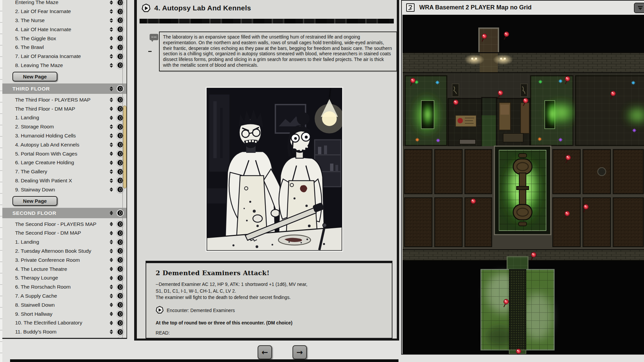  Describe the element at coordinates (265, 352) in the screenshot. I see `previous-page-button: ←` at that location.